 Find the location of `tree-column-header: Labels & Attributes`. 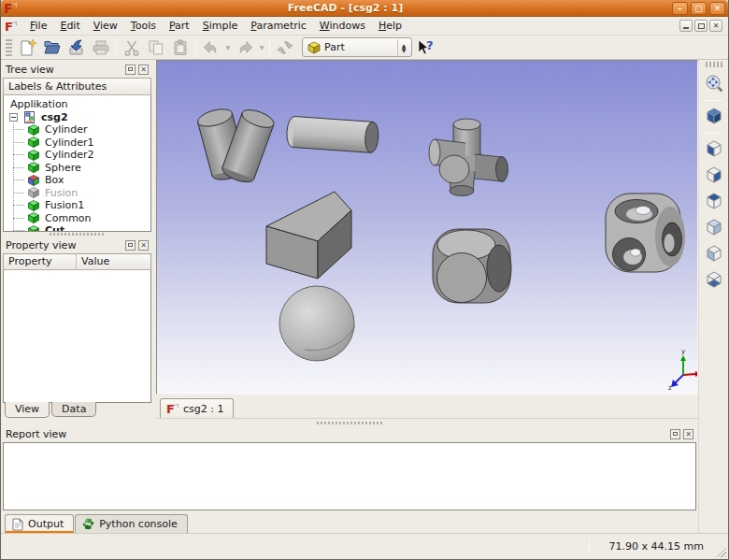

tree-column-header: Labels & Attributes is located at coordinates (77, 86).